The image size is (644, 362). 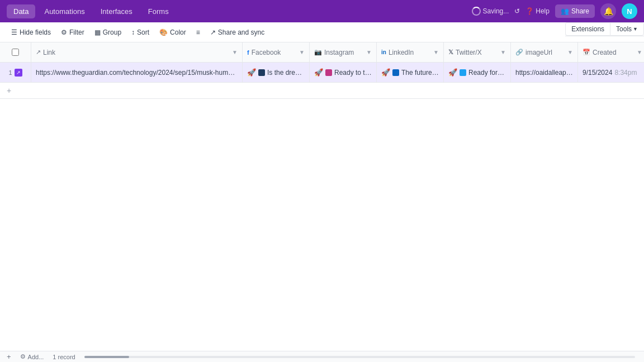 What do you see at coordinates (136, 73) in the screenshot?
I see `link-value: https://www.theguardian.com/technology/2…` at bounding box center [136, 73].